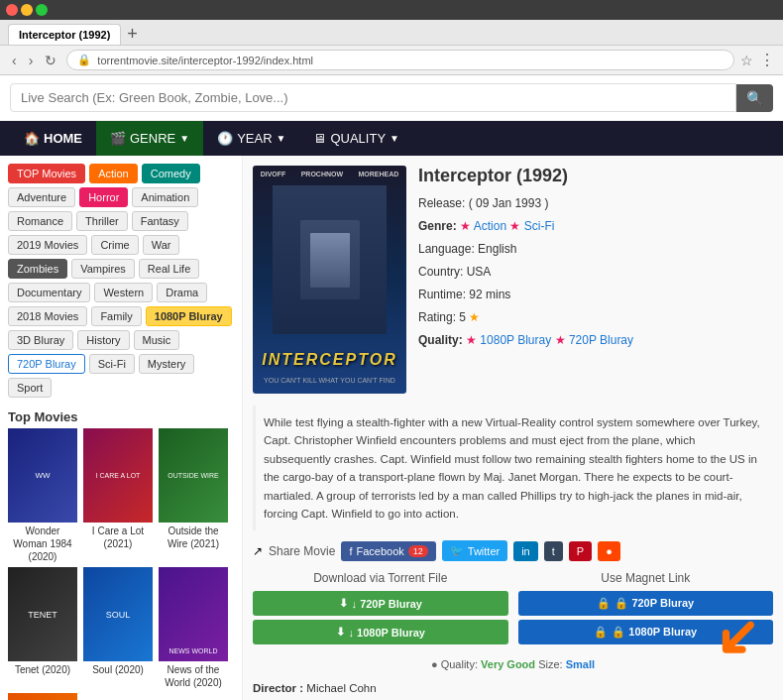 Image resolution: width=783 pixels, height=700 pixels. I want to click on movie-card-soul: SOUL Soul (2020), so click(118, 629).